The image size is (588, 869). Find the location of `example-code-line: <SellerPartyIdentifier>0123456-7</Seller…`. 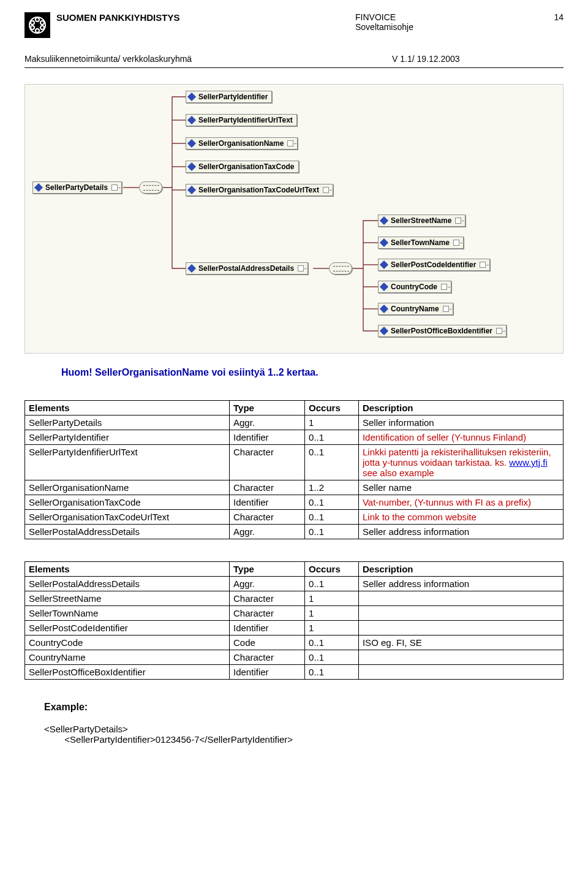

example-code-line: <SellerPartyIdentifier>0123456-7</Seller… is located at coordinates (304, 739).